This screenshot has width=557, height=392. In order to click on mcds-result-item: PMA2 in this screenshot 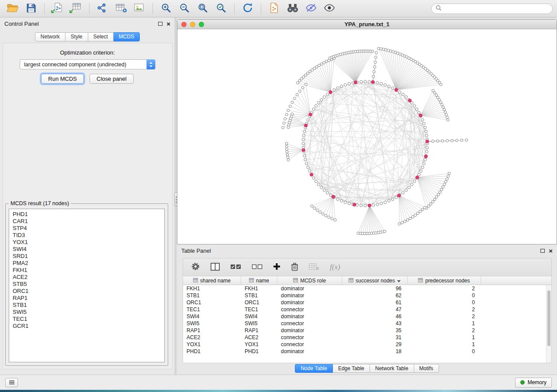, I will do `click(86, 263)`.